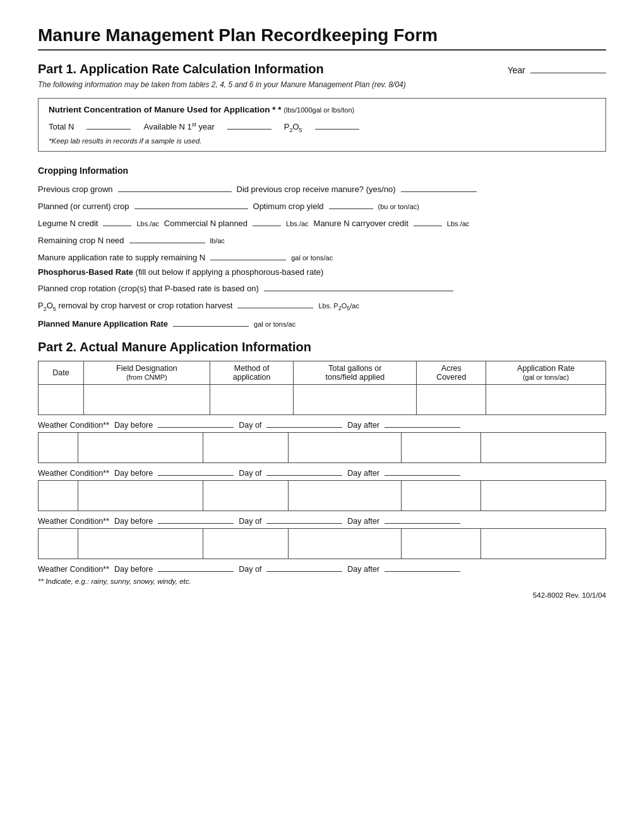  What do you see at coordinates (322, 85) in the screenshot?
I see `italic-note: The following information may be taken f…` at bounding box center [322, 85].